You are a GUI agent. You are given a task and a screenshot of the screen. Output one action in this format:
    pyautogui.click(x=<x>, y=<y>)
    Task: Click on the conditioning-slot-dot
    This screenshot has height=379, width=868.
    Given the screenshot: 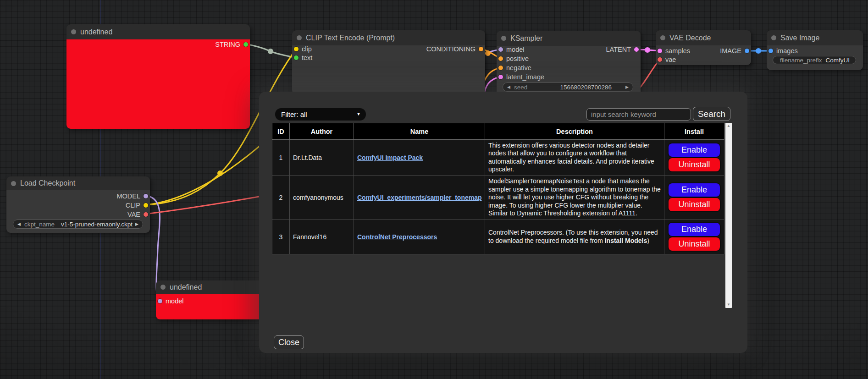 What is the action you would take?
    pyautogui.click(x=481, y=49)
    